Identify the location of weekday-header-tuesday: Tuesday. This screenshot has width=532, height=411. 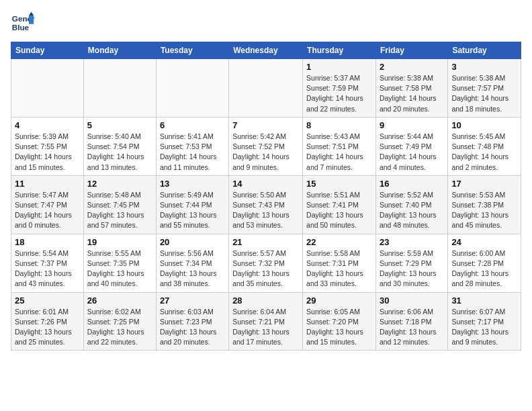
(192, 51).